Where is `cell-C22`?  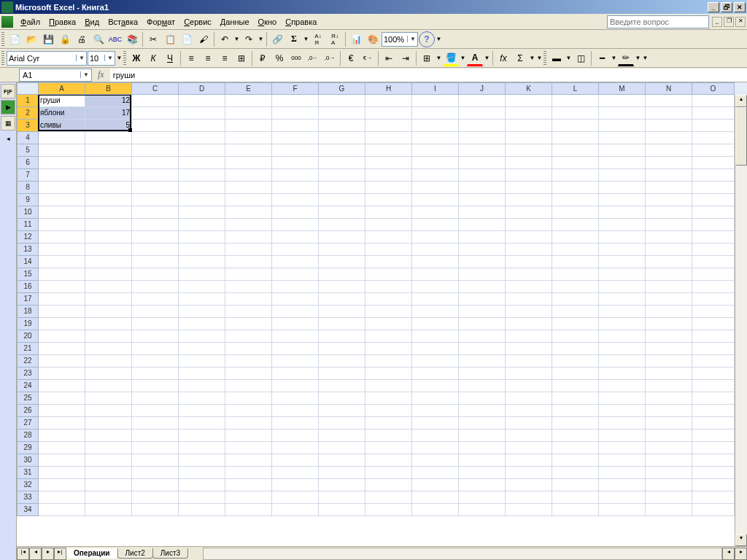 cell-C22 is located at coordinates (155, 362).